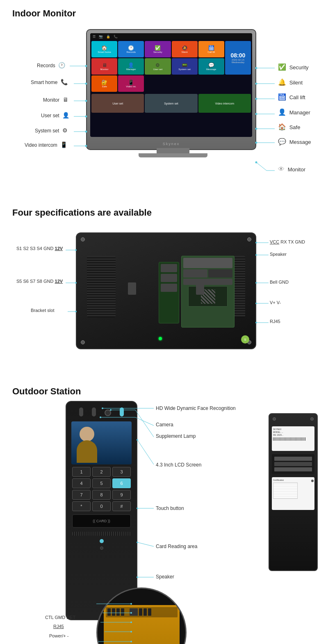 This screenshot has height=644, width=328. I want to click on ann-smarthome: Smart home 📞, so click(49, 82).